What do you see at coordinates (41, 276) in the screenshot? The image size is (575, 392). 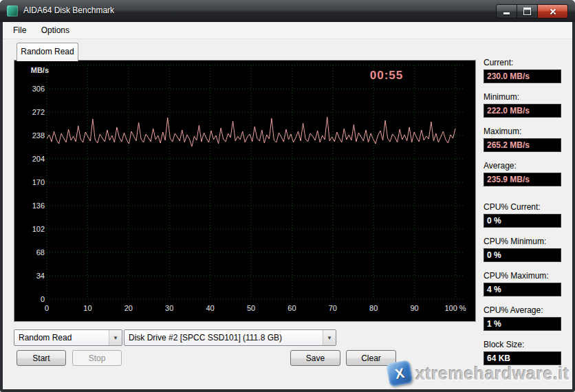 I see `svg-text: 34` at bounding box center [41, 276].